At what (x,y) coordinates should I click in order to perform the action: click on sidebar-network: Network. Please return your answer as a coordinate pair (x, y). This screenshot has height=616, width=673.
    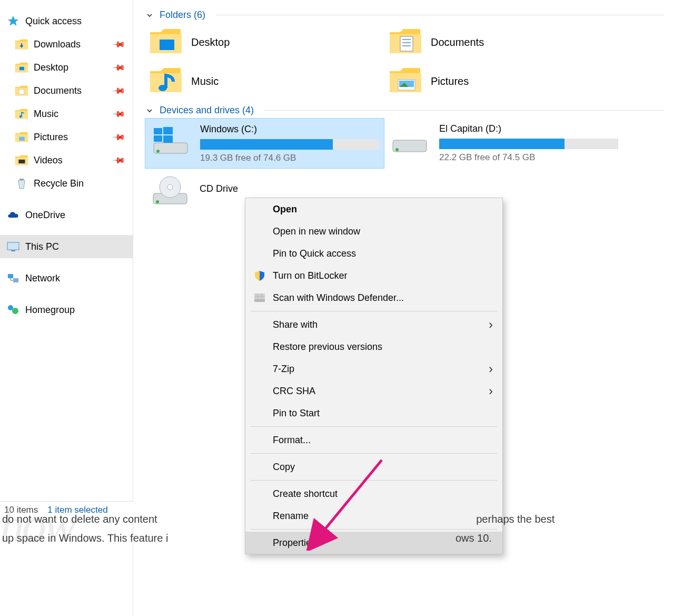
    Looking at the image, I should click on (66, 278).